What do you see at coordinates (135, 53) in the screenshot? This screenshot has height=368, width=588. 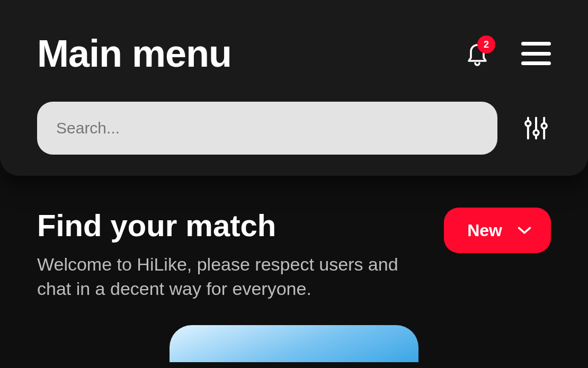 I see `page-title: Main menu` at bounding box center [135, 53].